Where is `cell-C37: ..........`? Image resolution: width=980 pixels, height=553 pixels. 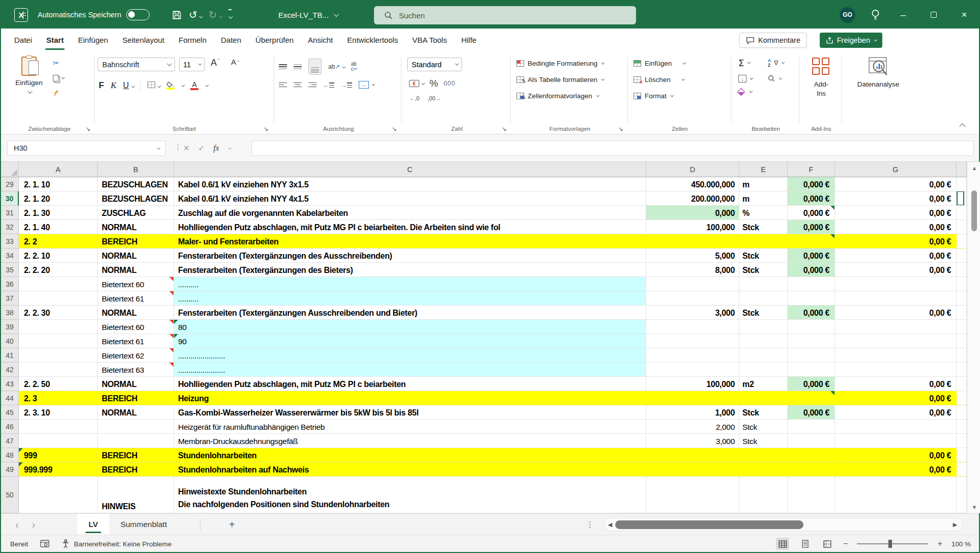 cell-C37: .......... is located at coordinates (410, 298).